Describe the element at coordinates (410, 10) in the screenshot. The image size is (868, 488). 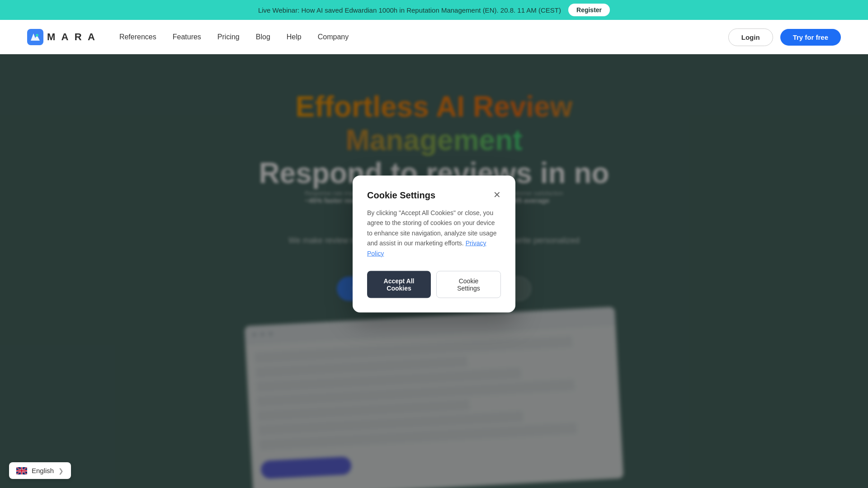
I see `banner-text: Live Webinar: How AI saved Edwardian 100…` at that location.